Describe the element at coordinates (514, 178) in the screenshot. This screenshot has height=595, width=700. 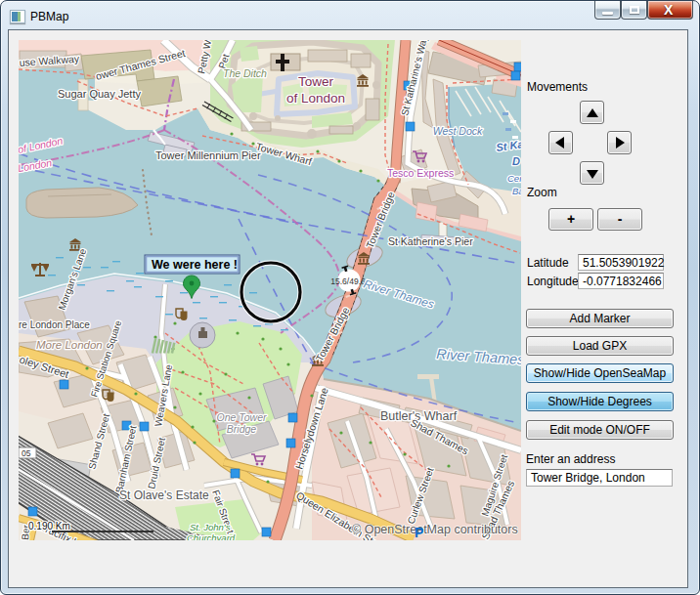
I see `svg-text: Cen` at that location.